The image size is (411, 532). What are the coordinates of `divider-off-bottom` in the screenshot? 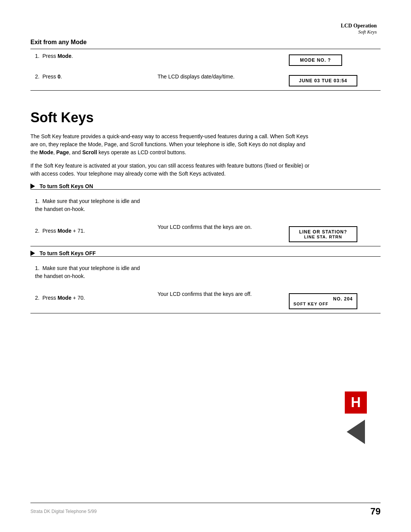 It's located at (206, 313).